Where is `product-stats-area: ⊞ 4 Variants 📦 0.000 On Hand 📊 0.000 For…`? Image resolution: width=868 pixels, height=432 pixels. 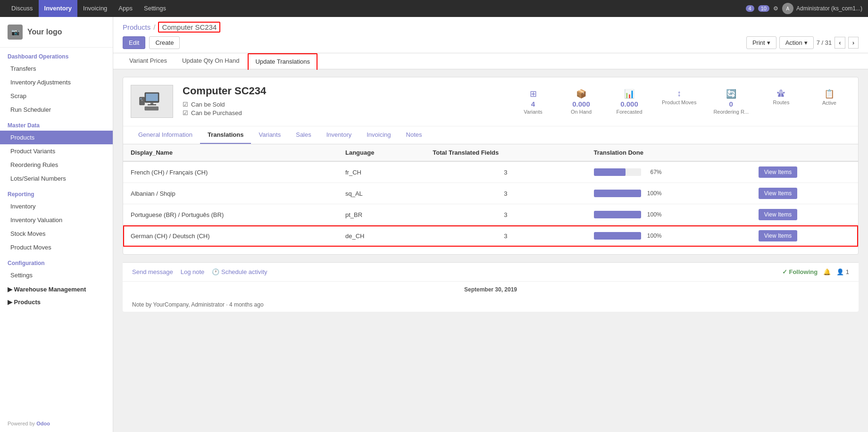 product-stats-area: ⊞ 4 Variants 📦 0.000 On Hand 📊 0.000 For… is located at coordinates (681, 102).